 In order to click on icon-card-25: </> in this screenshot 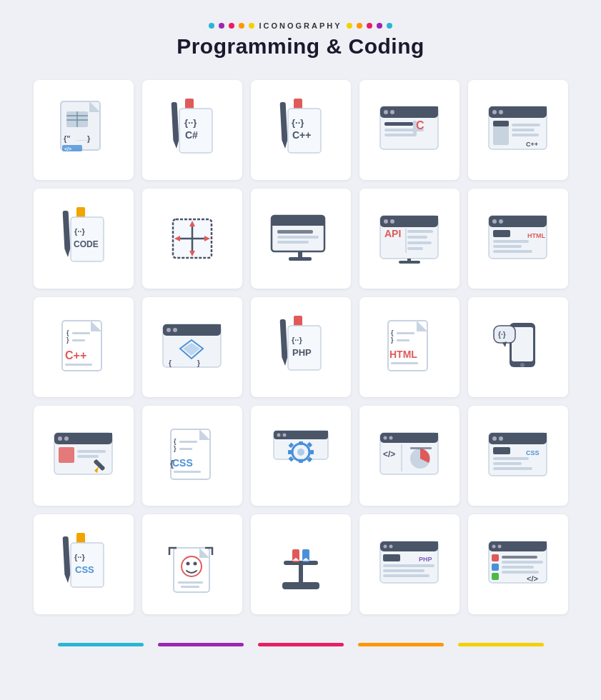, I will do `click(518, 564)`.